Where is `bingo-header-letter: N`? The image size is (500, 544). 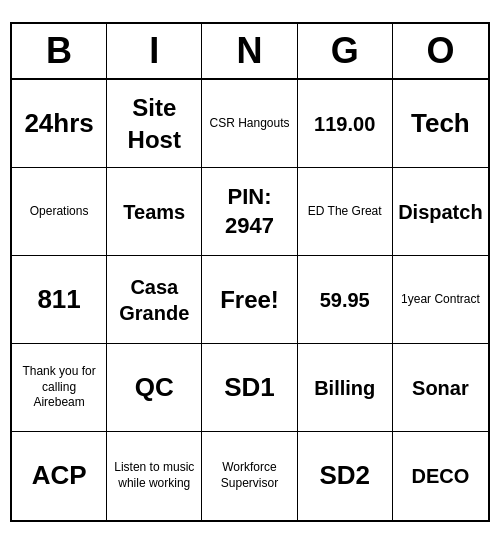
bingo-header-letter: N is located at coordinates (250, 51).